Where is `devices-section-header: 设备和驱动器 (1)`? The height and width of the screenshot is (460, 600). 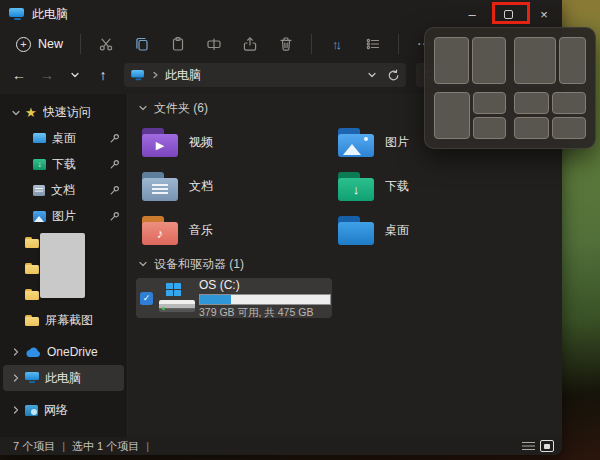 devices-section-header: 设备和驱动器 (1) is located at coordinates (349, 264).